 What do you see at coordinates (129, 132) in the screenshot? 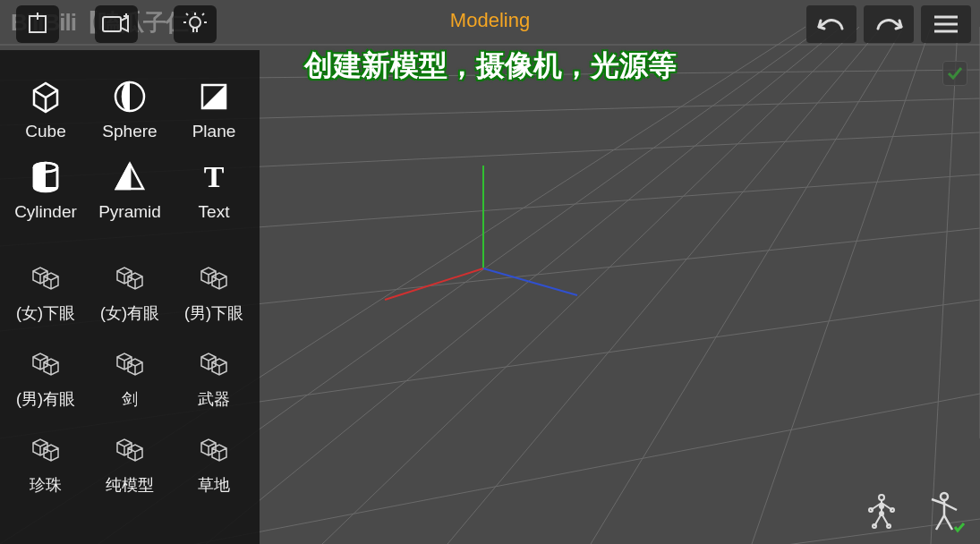
I see `primitive-label: Sphere` at bounding box center [129, 132].